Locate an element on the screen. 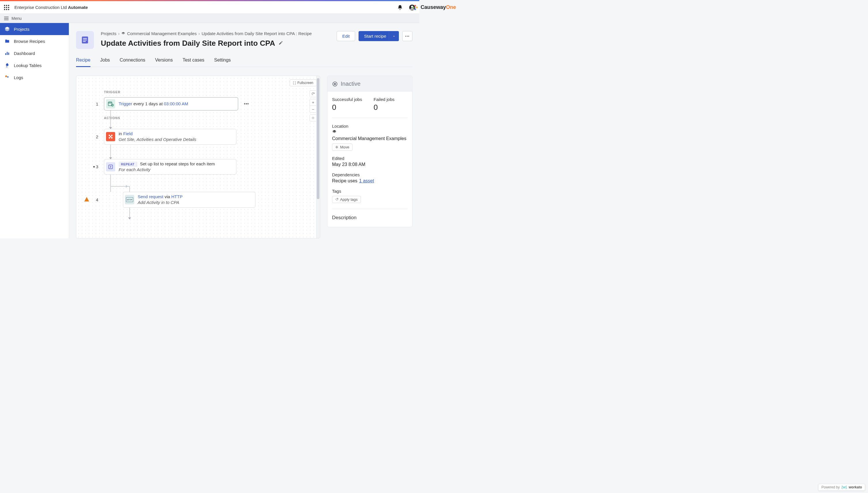 The height and width of the screenshot is (493, 868). folder-icon is located at coordinates (7, 41).